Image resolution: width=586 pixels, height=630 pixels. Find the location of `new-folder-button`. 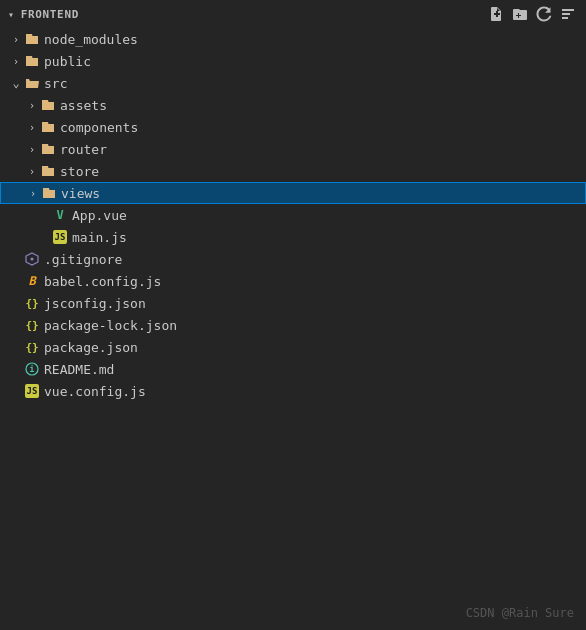

new-folder-button is located at coordinates (520, 14).